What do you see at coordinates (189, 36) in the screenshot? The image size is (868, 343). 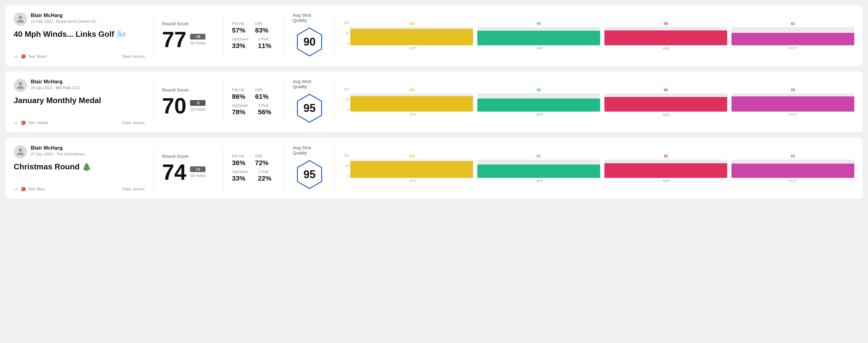 I see `score-section: Round Score 77 +5 18 Holes` at bounding box center [189, 36].